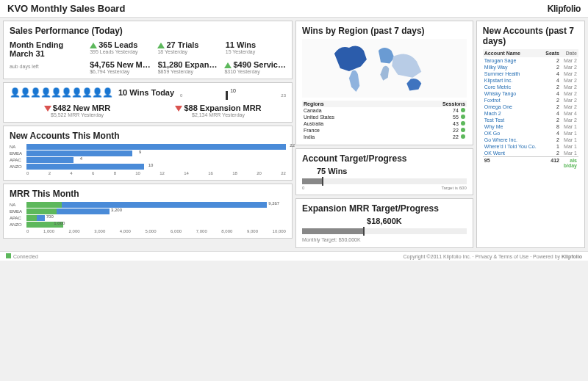 This screenshot has width=588, height=381. I want to click on total-rows: 95, so click(513, 163).